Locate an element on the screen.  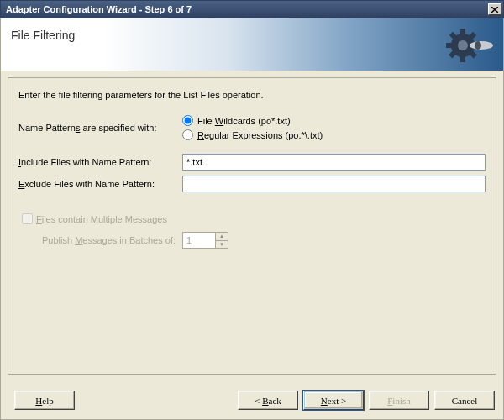
title-bar: Adapter Configuration Wizard - Step 6 of… is located at coordinates (252, 9).